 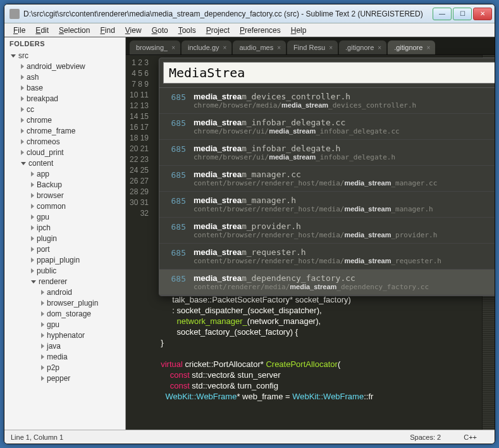 I want to click on tree-item: base, so click(x=65, y=87).